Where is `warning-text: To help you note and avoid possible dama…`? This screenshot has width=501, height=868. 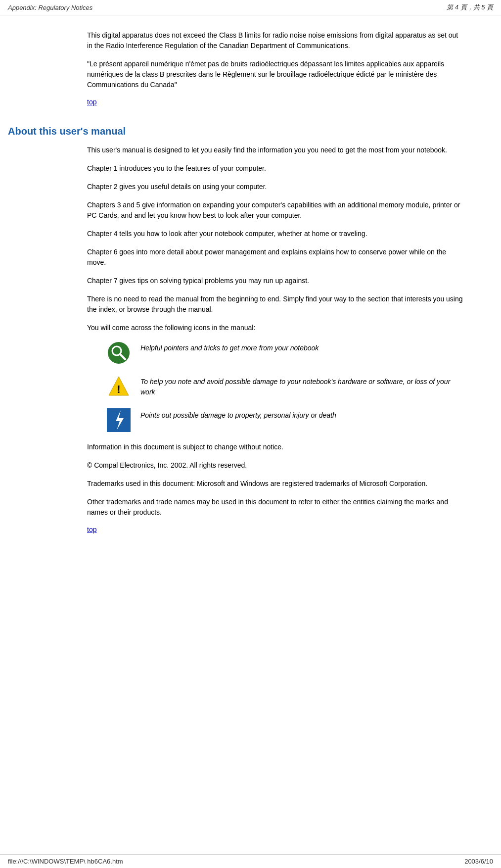
warning-text: To help you note and avoid possible dama… is located at coordinates (302, 386).